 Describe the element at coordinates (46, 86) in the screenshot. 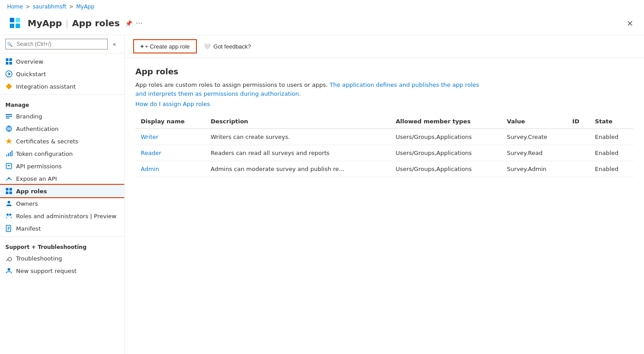

I see `sidebar-label-integration: Integration assistant` at that location.